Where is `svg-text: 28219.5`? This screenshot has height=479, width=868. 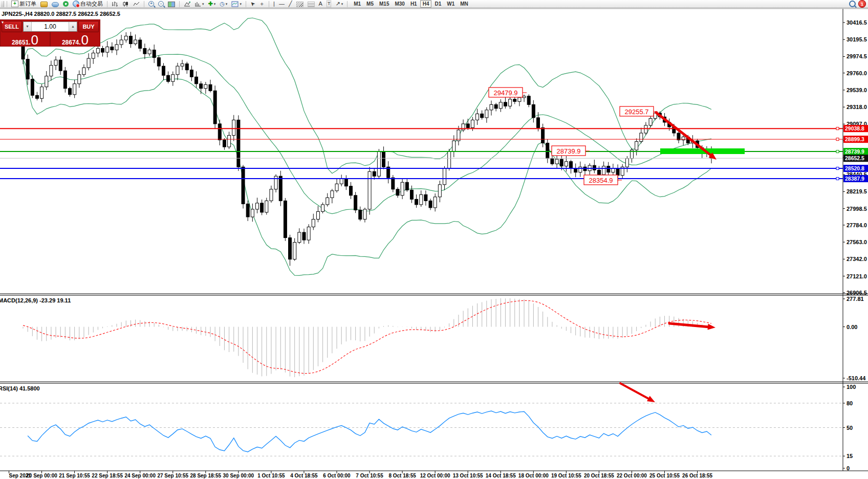
svg-text: 28219.5 is located at coordinates (857, 191).